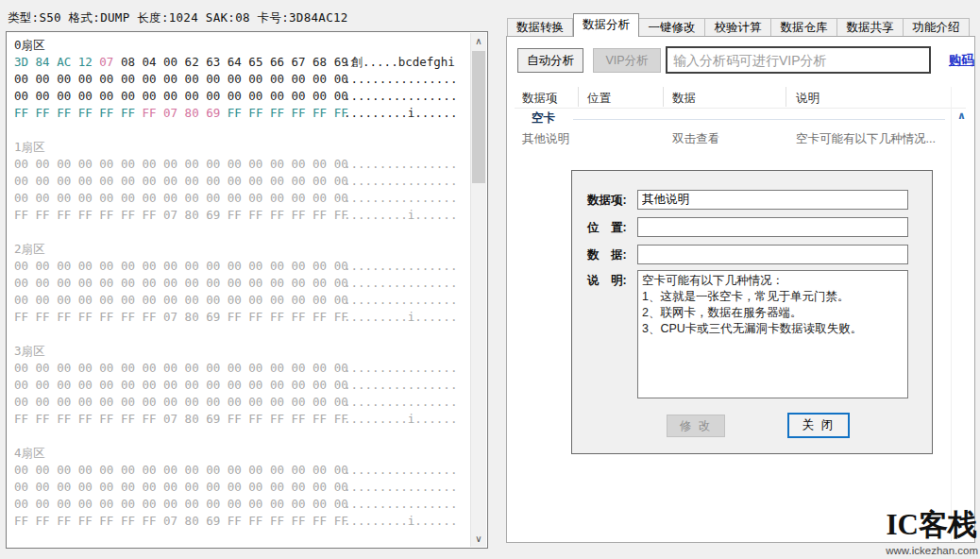 Image resolution: width=980 pixels, height=559 pixels. Describe the element at coordinates (599, 98) in the screenshot. I see `column-header-position: 位置` at that location.